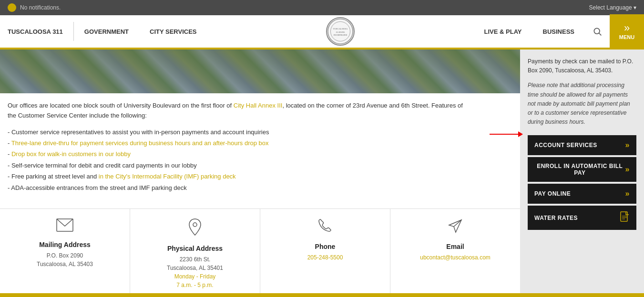  I want to click on enroll-autopay-button: ENROLL IN AUTOMATIC BILL PAY », so click(582, 169).